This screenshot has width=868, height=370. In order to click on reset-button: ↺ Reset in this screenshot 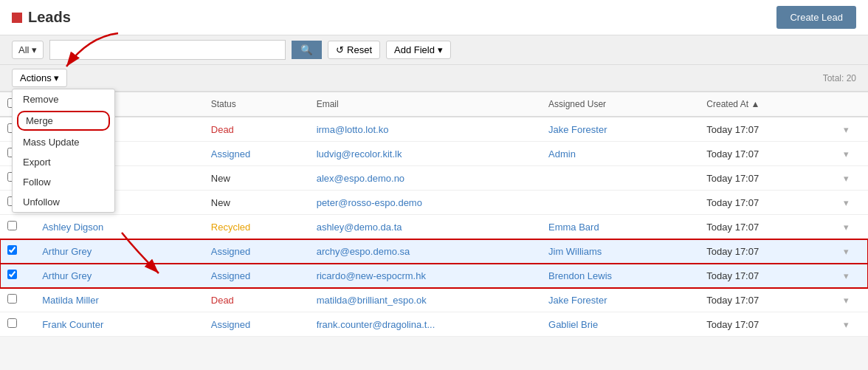, I will do `click(354, 50)`.